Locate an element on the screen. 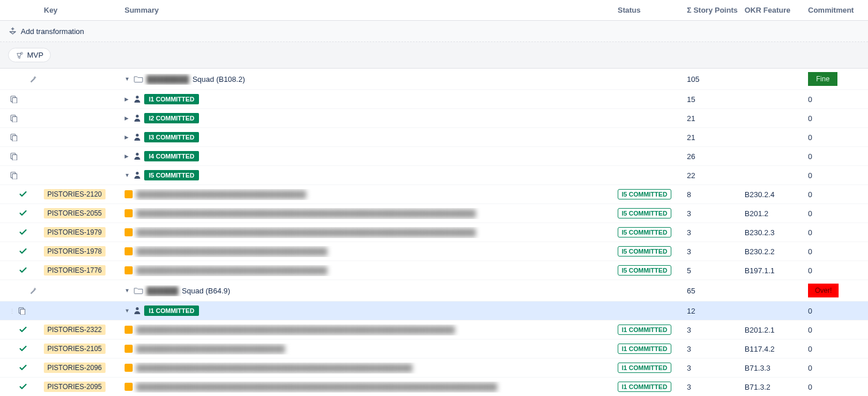  col-okr-feature: OKR Feature is located at coordinates (773, 10).